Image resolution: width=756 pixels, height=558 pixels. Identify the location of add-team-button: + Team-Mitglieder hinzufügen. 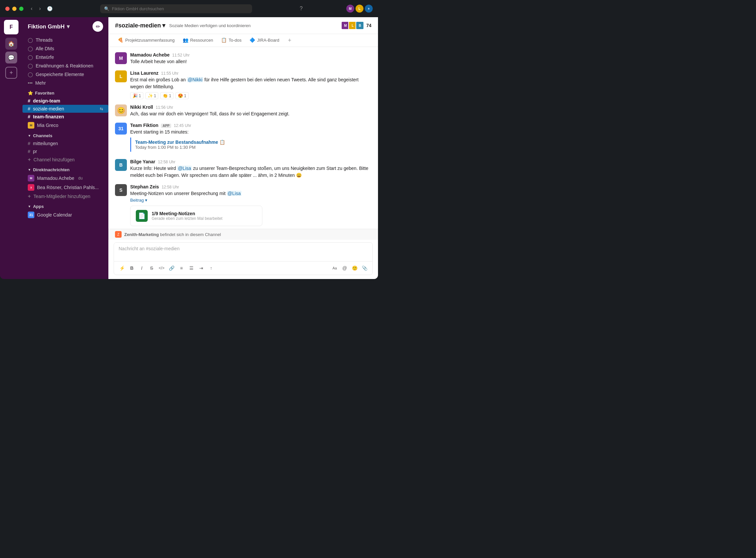
(66, 197).